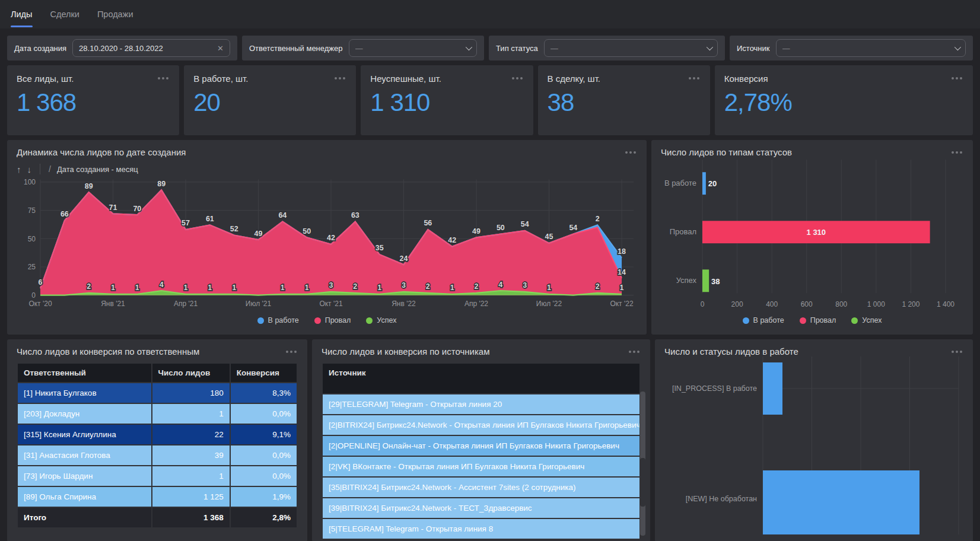 The width and height of the screenshot is (980, 541). Describe the element at coordinates (157, 497) in the screenshot. I see `table-row: [89] Ольга Спирина1 1251,9%` at that location.